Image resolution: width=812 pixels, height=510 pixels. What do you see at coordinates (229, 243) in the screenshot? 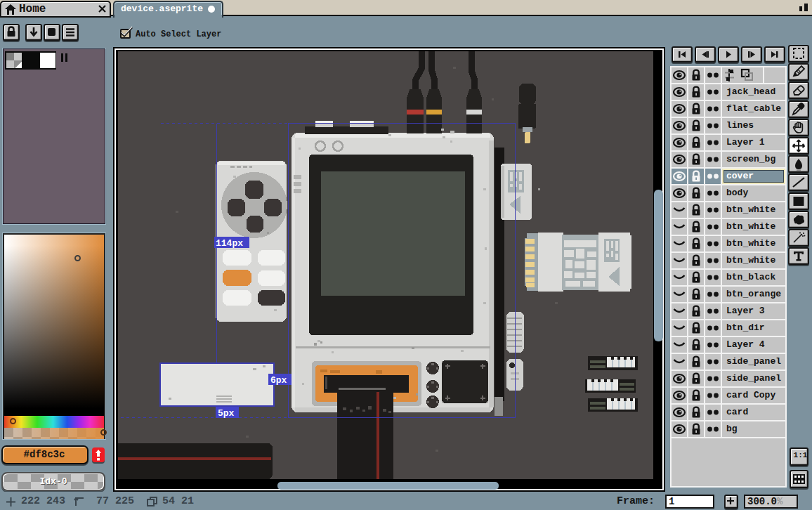
I see `svg-text: 114px` at bounding box center [229, 243].